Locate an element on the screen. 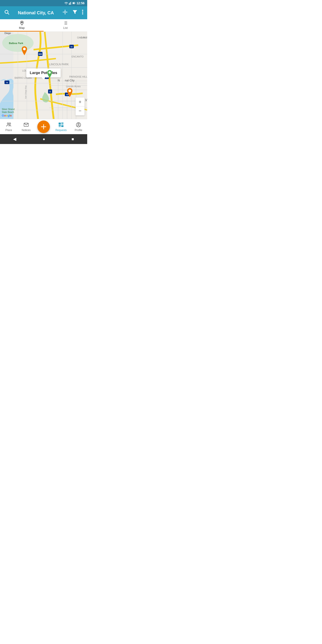  tab-list-label: List is located at coordinates (65, 28).